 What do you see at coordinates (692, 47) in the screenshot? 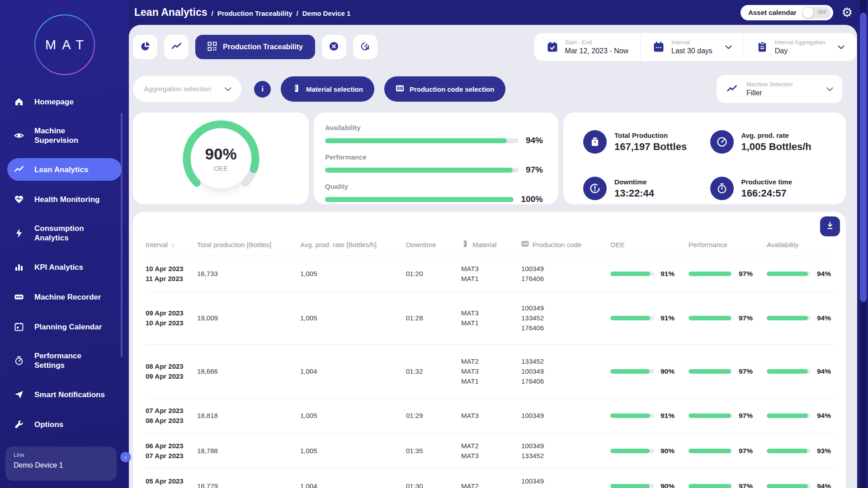
I see `interval-selector: Interval Last 30 days` at bounding box center [692, 47].